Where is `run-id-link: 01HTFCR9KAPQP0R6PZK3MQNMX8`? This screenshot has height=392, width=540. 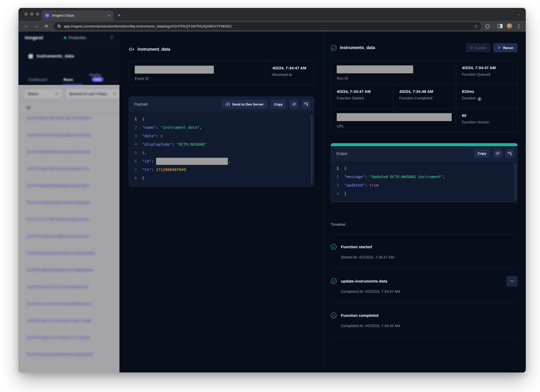 run-id-link: 01HTFCR9KAPQP0R6PZK3MQNMX8 is located at coordinates (69, 358).